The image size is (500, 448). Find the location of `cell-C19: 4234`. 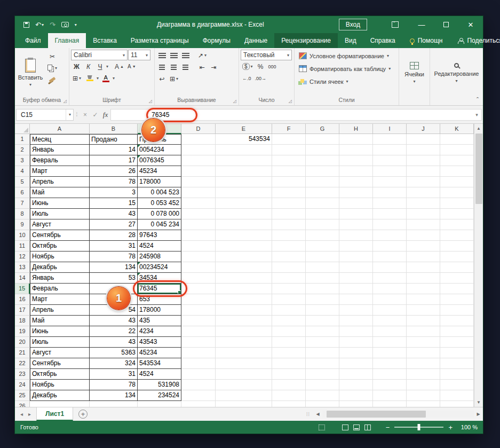

cell-C19: 4234 is located at coordinates (160, 332).